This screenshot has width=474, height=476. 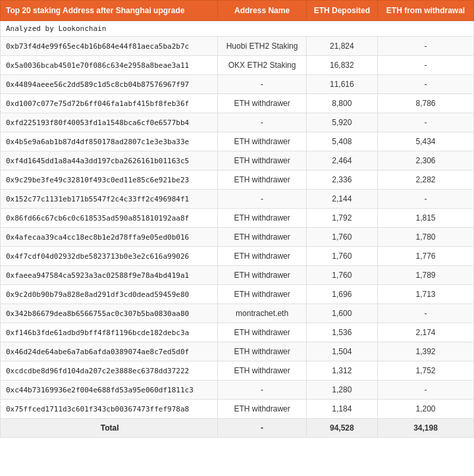 I want to click on cell-address: 0x4b5e9a6ab1b87d4df850178ad2807c1e3e3ba3…, so click(x=109, y=142).